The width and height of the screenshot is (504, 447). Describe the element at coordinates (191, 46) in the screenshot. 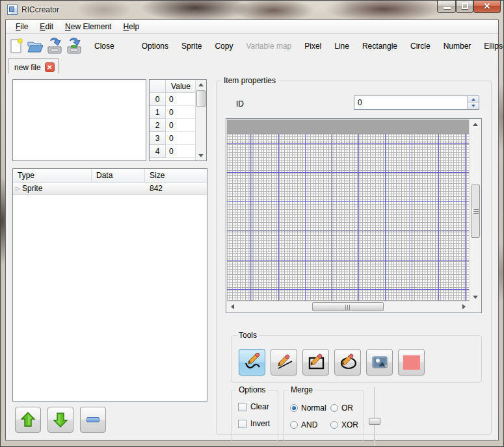

I see `toolbar-sprite-button: Sprite` at that location.